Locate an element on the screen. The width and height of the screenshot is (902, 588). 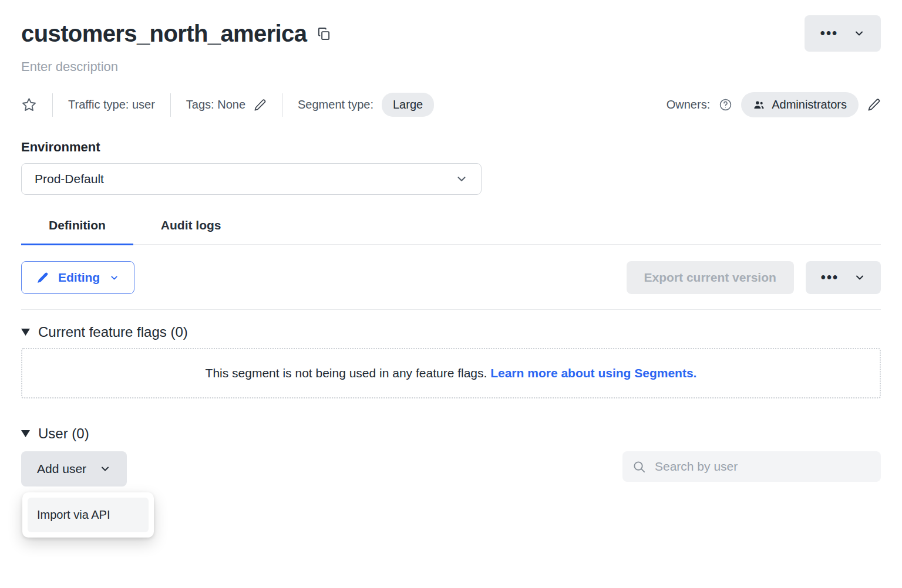
owners-pill: Administrators is located at coordinates (800, 104).